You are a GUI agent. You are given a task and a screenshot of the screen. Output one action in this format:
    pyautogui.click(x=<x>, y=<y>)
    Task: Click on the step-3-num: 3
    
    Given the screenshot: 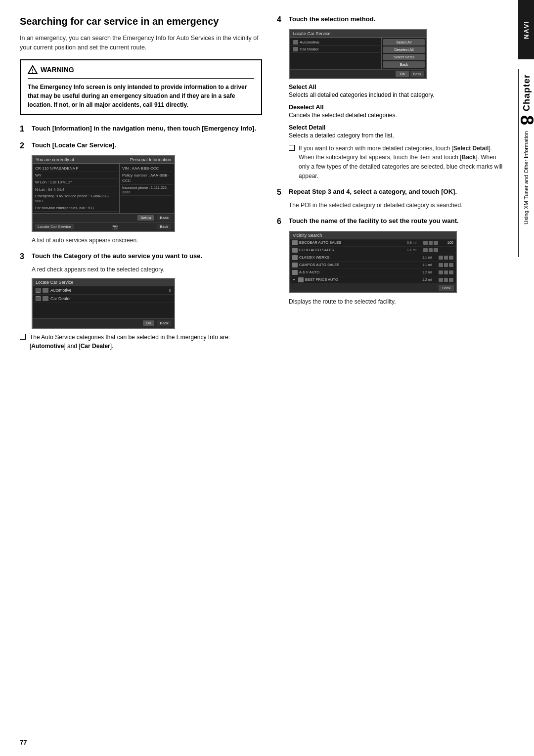 What is the action you would take?
    pyautogui.click(x=24, y=257)
    